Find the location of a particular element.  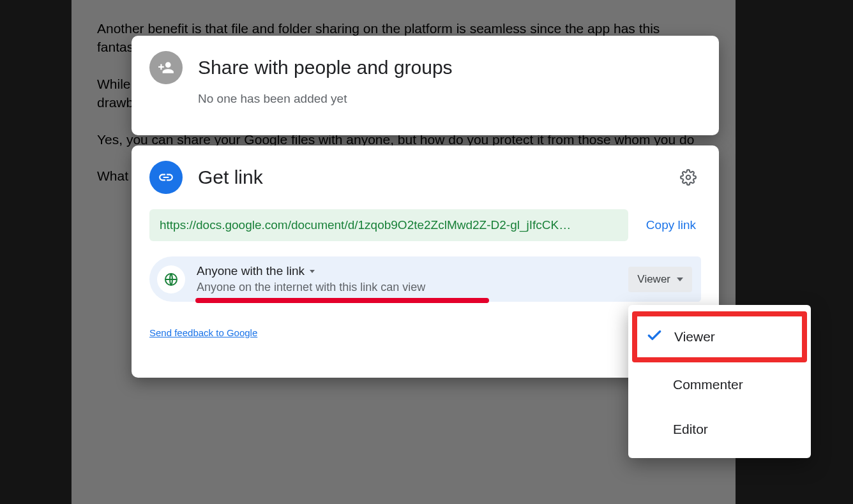

check-icon is located at coordinates (654, 337).